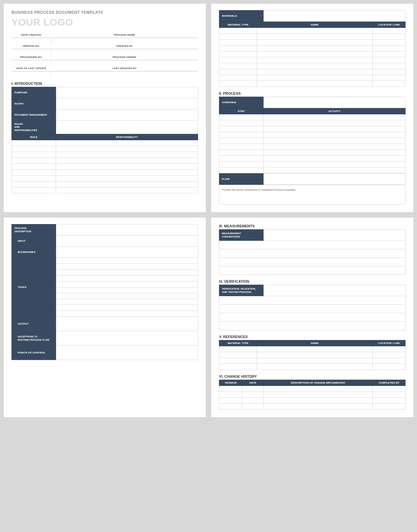  What do you see at coordinates (334, 16) in the screenshot?
I see `cell-materials` at bounding box center [334, 16].